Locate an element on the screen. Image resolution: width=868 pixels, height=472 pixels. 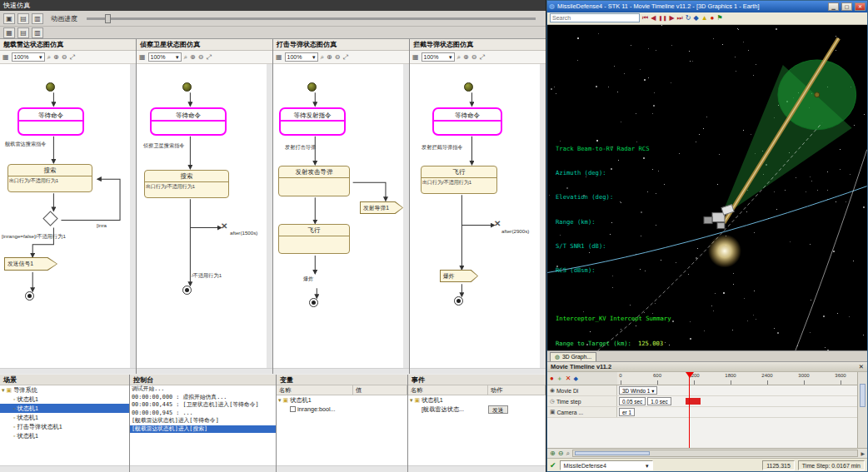
step-back-icon: ◀ is located at coordinates (653, 18).